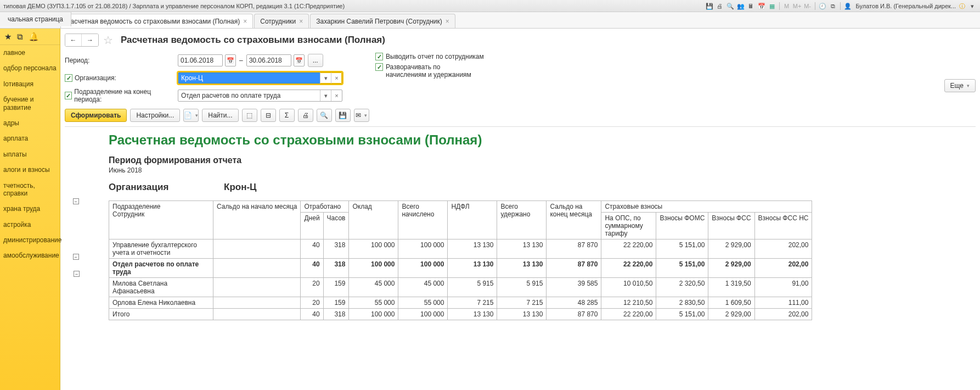  What do you see at coordinates (379, 57) in the screenshot?
I see `show-by-employee-checkbox: ✓` at bounding box center [379, 57].